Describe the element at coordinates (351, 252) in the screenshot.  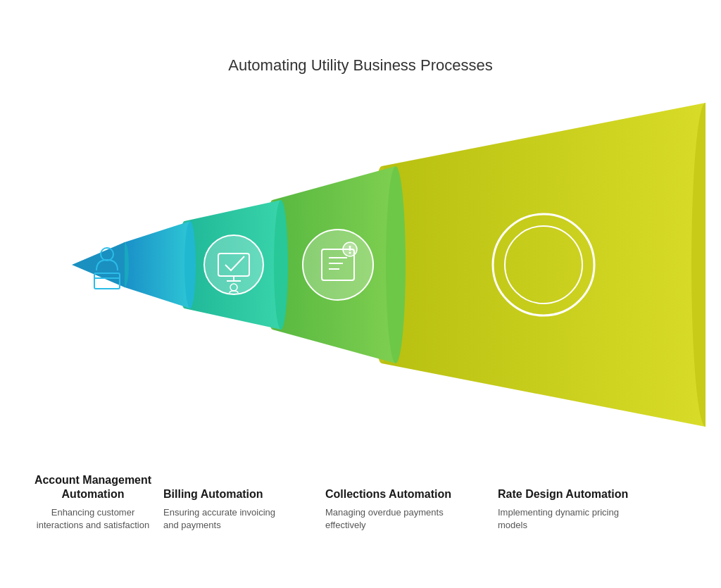
I see `collections-exclaim-dot` at that location.